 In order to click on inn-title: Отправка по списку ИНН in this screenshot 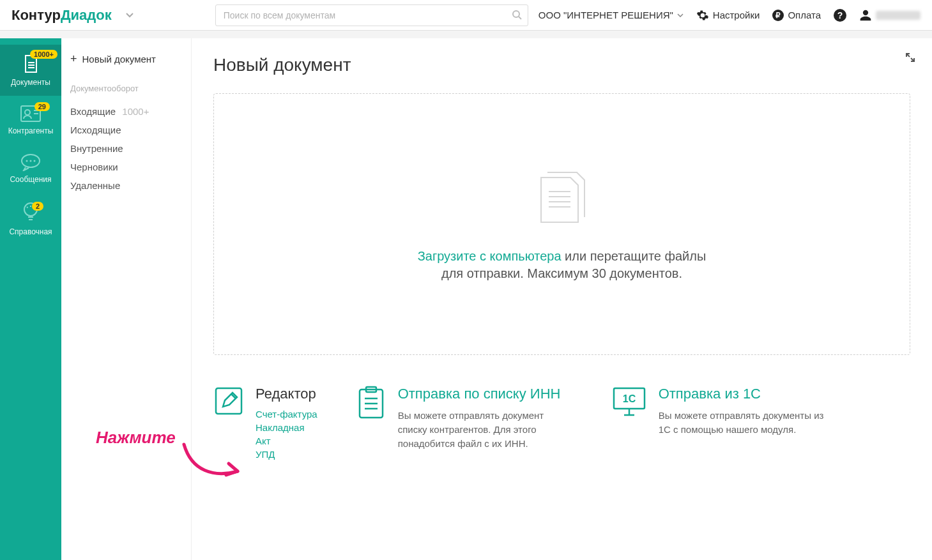, I will do `click(485, 394)`.